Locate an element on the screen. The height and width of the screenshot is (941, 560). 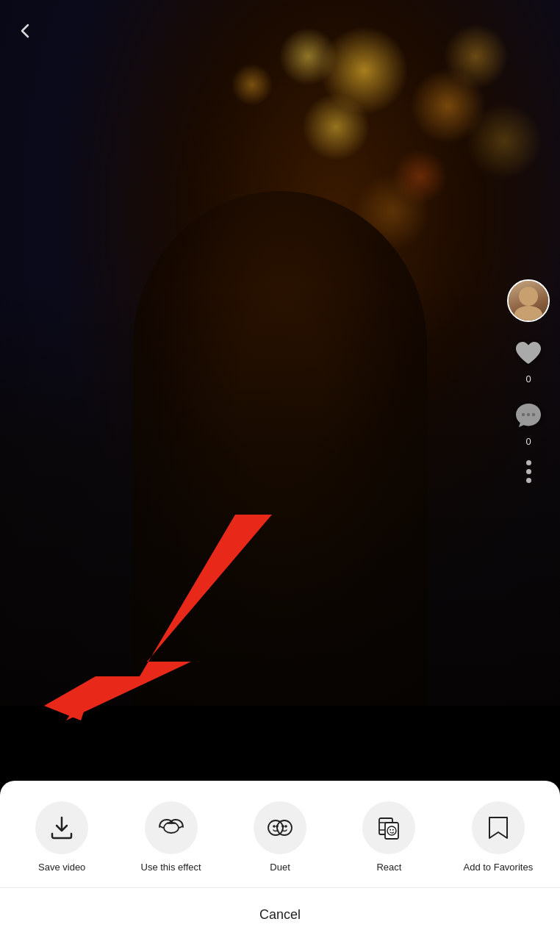
add-favorites-icon-circle is located at coordinates (498, 828).